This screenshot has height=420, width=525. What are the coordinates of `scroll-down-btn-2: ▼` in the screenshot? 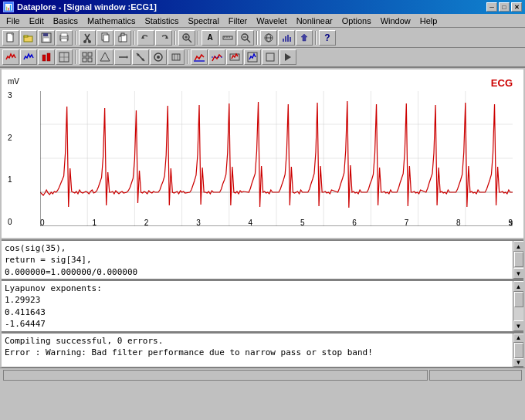 It's located at (519, 326).